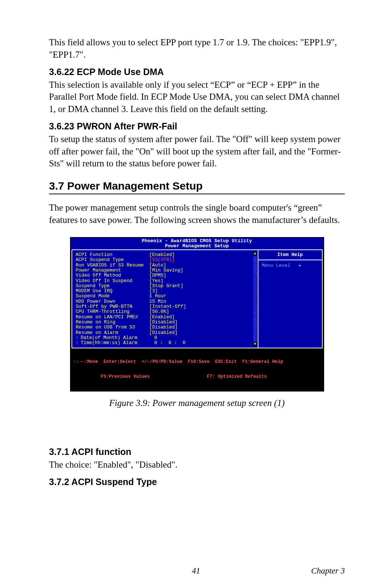 This screenshot has height=588, width=392. I want to click on epp-paragraph: This field allows you to select EPP port…, so click(197, 49).